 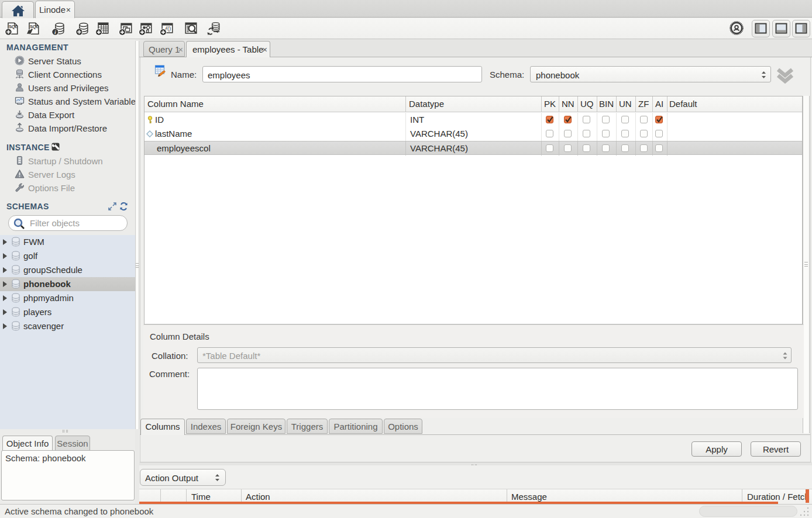 What do you see at coordinates (55, 32) in the screenshot?
I see `svg-text: i` at bounding box center [55, 32].